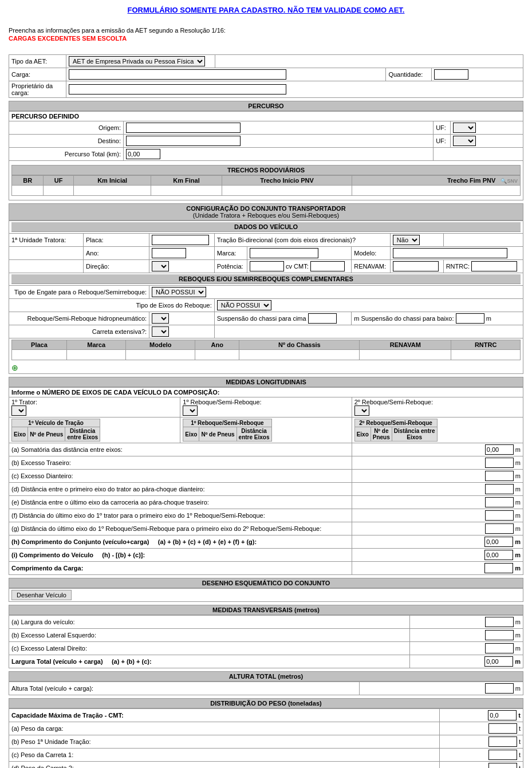 The image size is (532, 768). I want to click on medidas-long-header: MEDIDAS LONGITUDINAIS, so click(266, 382).